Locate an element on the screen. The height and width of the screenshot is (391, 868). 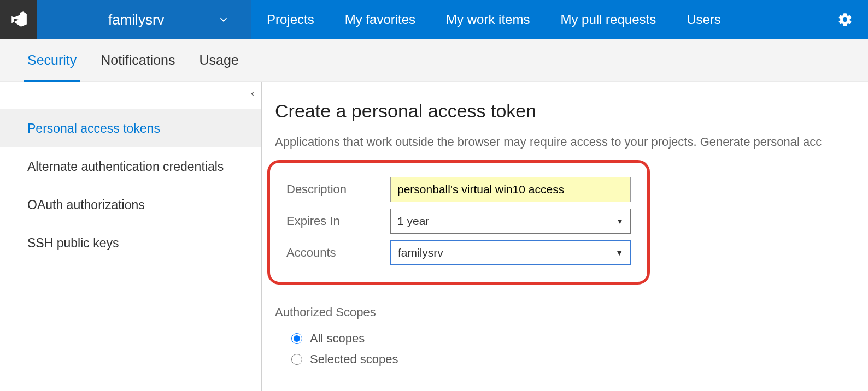
expires-value: 1 year is located at coordinates (413, 221).